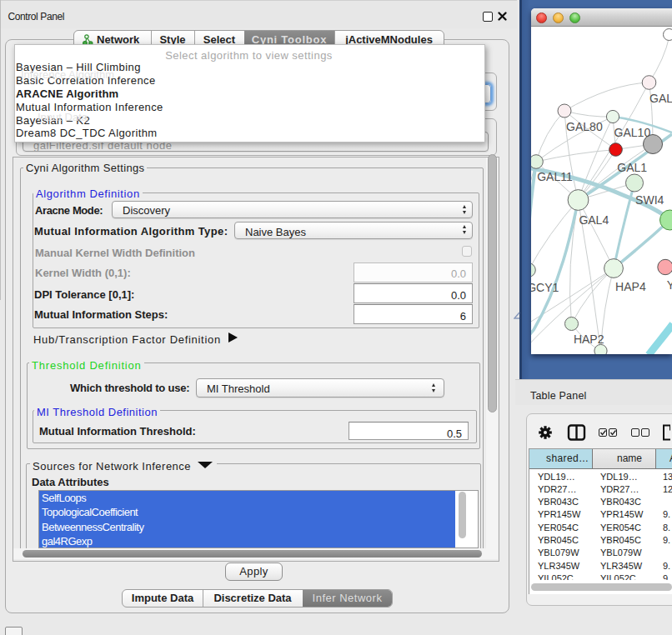 The image size is (672, 635). What do you see at coordinates (589, 339) in the screenshot?
I see `svg-text: HAP2` at bounding box center [589, 339].